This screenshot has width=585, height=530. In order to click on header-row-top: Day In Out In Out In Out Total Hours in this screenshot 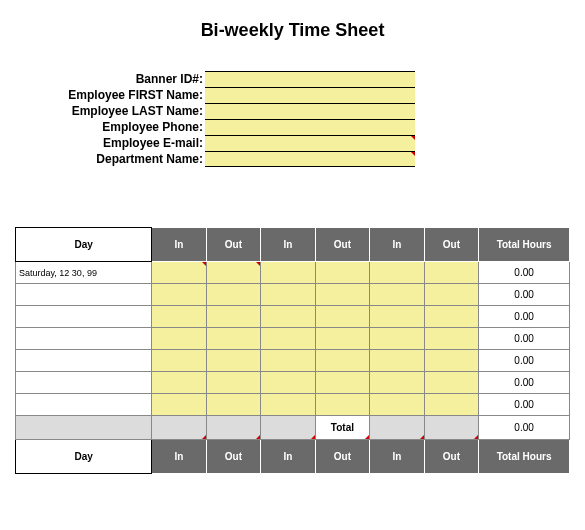, I will do `click(293, 245)`.